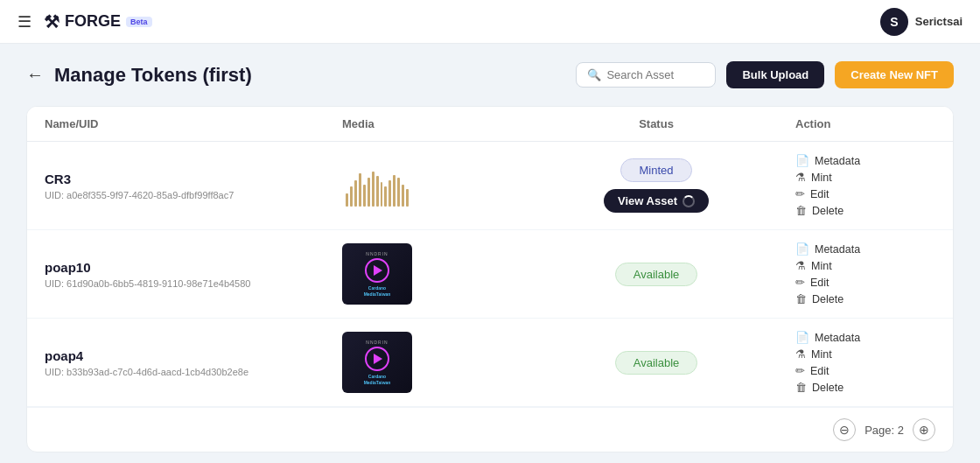  I want to click on asset-name: CR3, so click(193, 179).